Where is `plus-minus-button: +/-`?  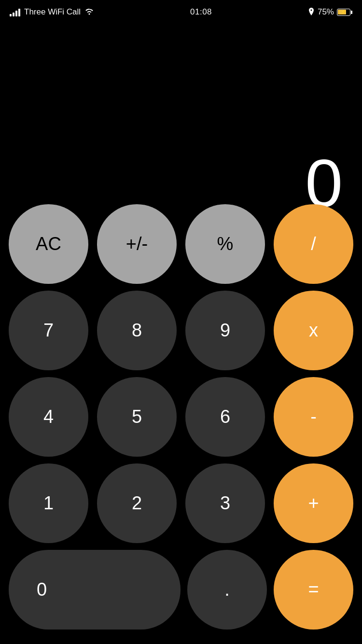 plus-minus-button: +/- is located at coordinates (137, 244).